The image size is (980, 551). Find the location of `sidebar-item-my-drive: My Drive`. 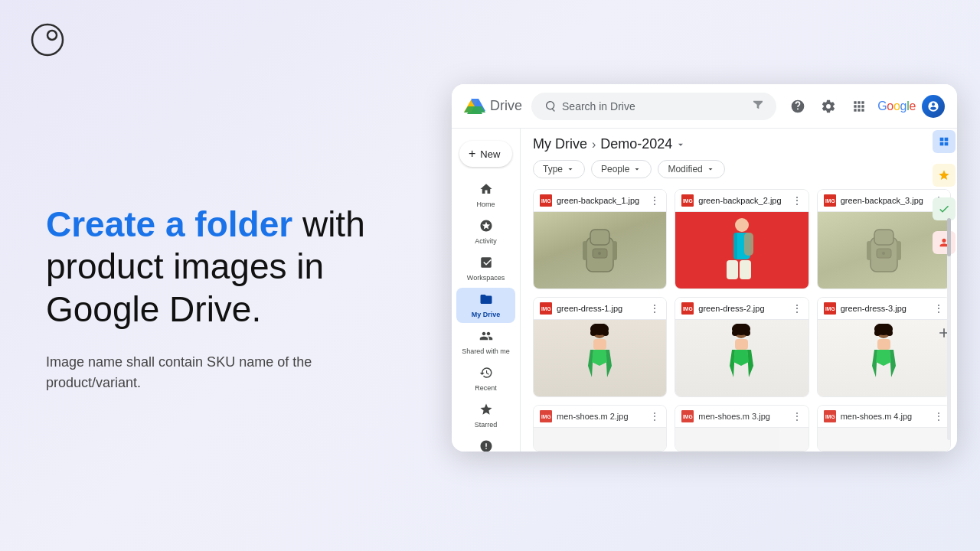

sidebar-item-my-drive: My Drive is located at coordinates (485, 305).